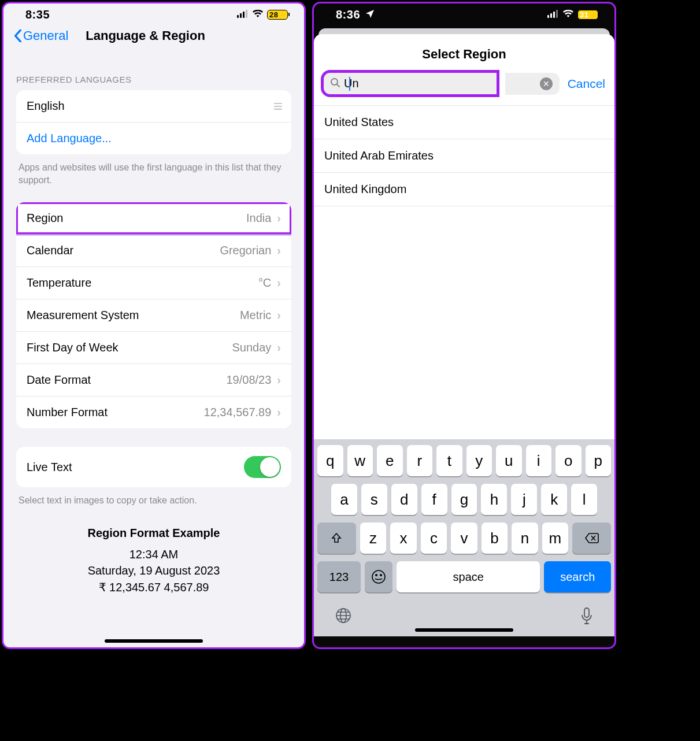 The height and width of the screenshot is (741, 700). What do you see at coordinates (403, 538) in the screenshot?
I see `key-x: x` at bounding box center [403, 538].